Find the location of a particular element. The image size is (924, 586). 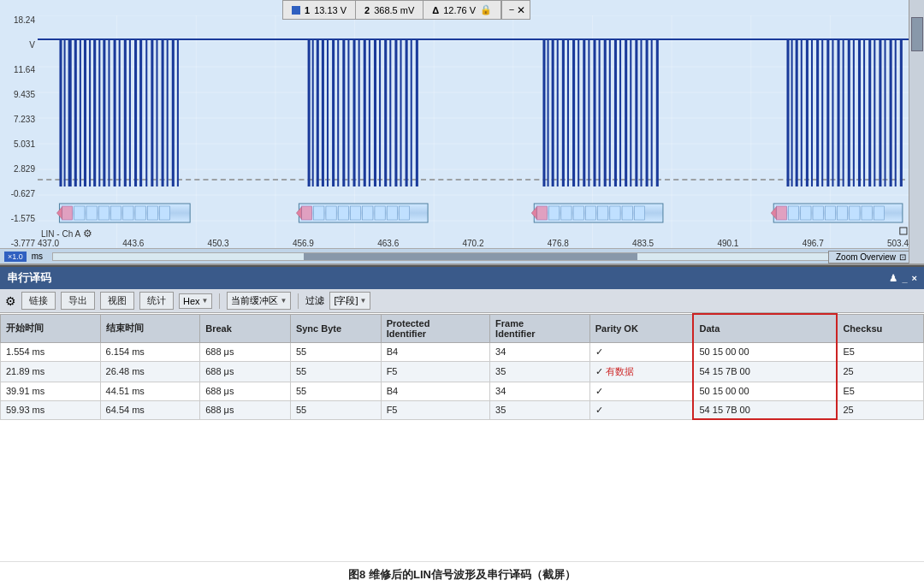

toolbar-link-button: 链接 is located at coordinates (38, 301).